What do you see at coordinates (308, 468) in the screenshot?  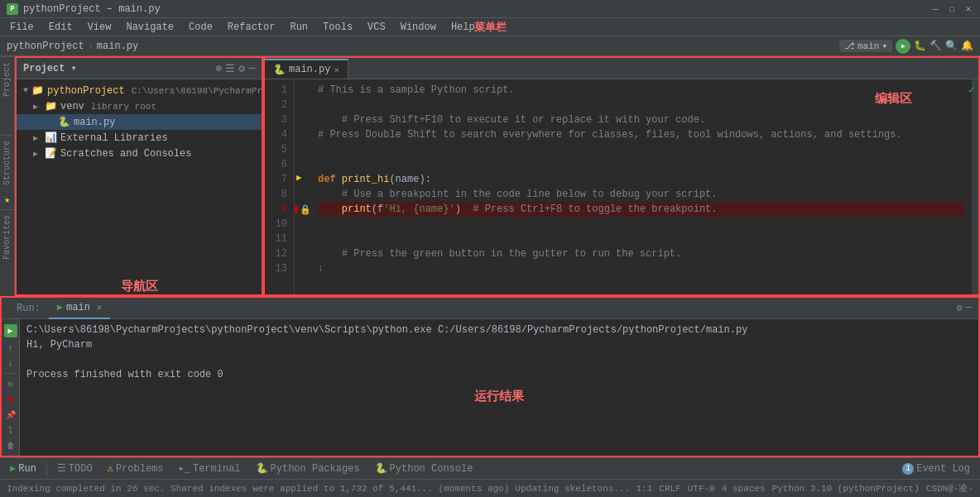 I see `python-packages-btn: 🐍 Python Packages` at bounding box center [308, 468].